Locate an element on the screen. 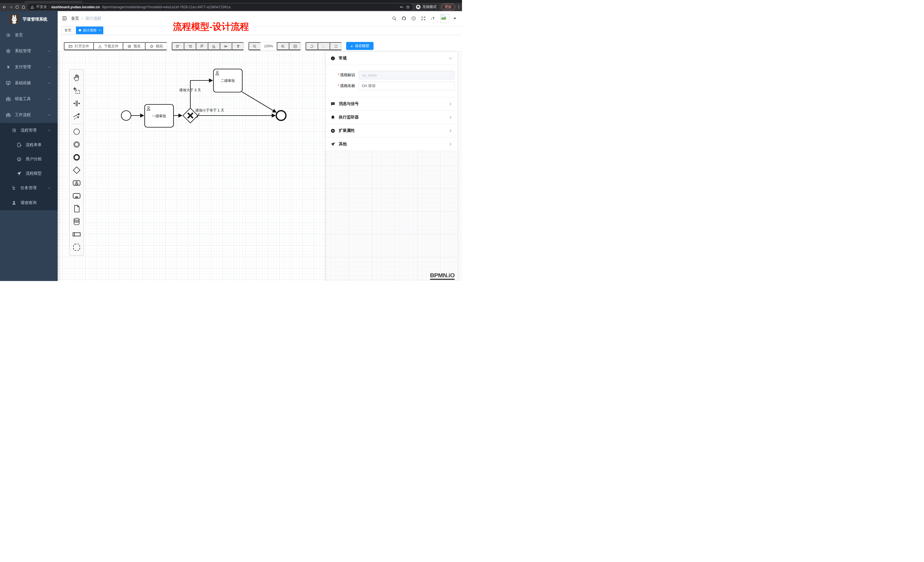  chevron-down-icon is located at coordinates (450, 58).